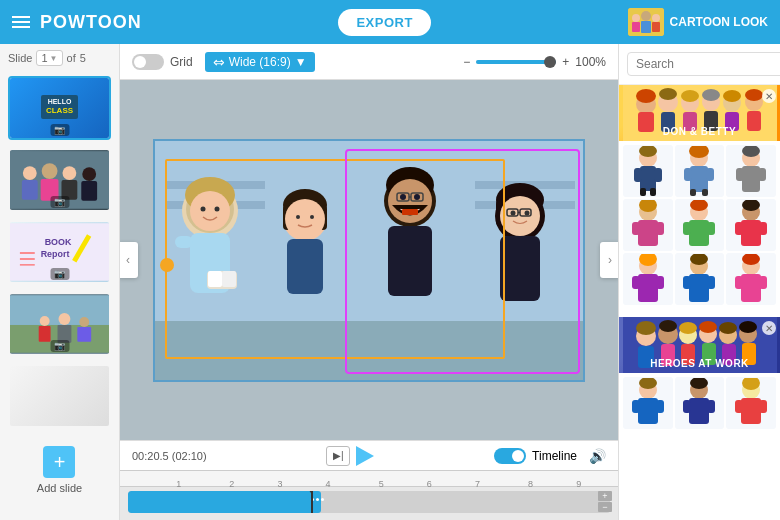 The image size is (780, 520). Describe the element at coordinates (700, 375) in the screenshot. I see `heroes-at-work-group: ✕ HEROES AT WORK` at that location.